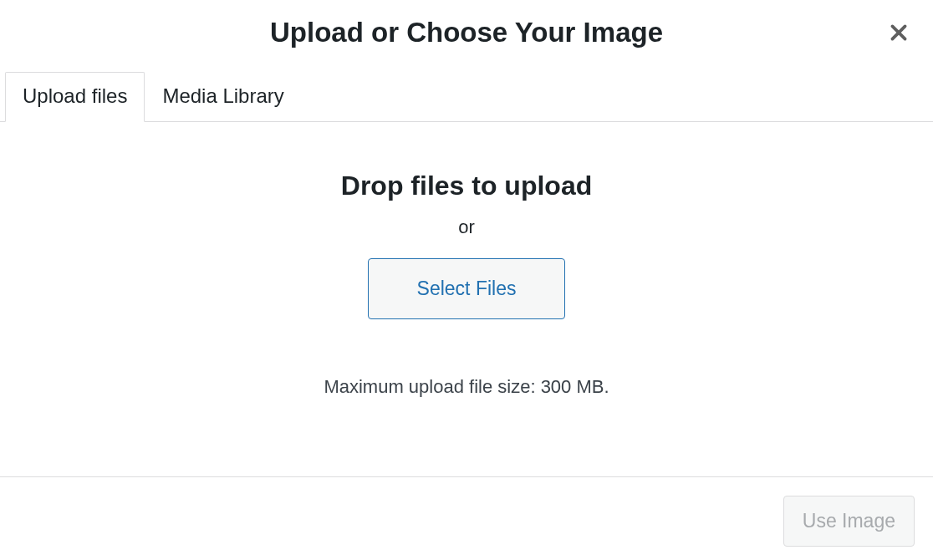  I want to click on tab-media-library: Media Library, so click(222, 97).